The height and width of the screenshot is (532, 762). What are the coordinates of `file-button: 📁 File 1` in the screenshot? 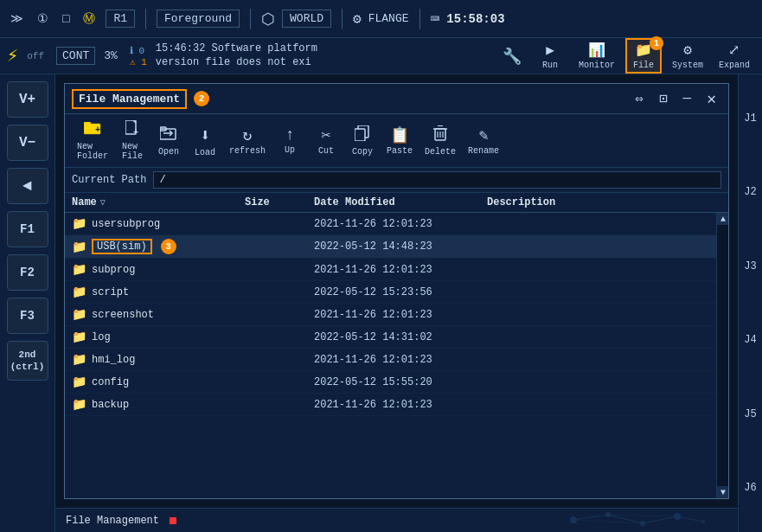 It's located at (644, 55).